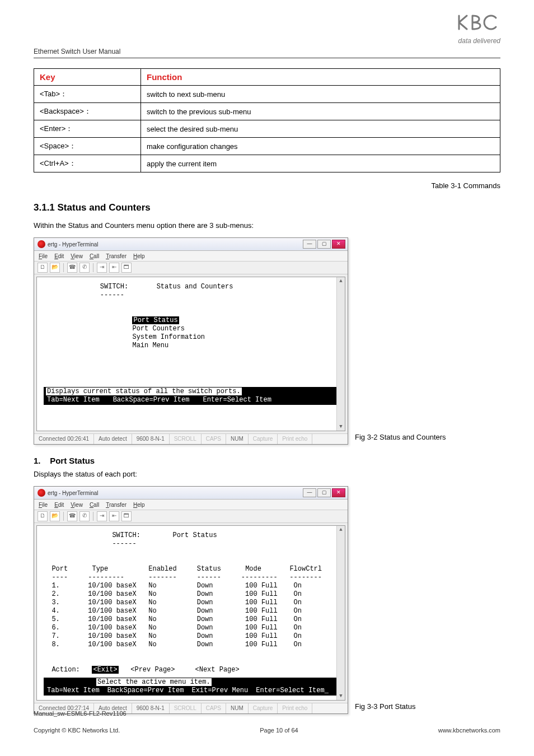 The width and height of the screenshot is (534, 756). What do you see at coordinates (267, 713) in the screenshot?
I see `footer-filename: Manual_sw-ESML6-FL2-Rev1106` at bounding box center [267, 713].